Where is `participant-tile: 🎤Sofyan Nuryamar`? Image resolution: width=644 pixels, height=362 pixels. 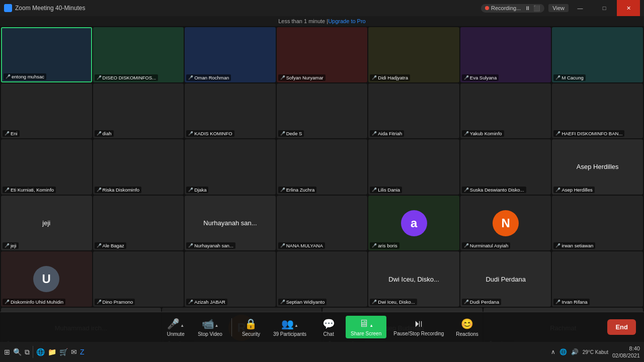 participant-tile: 🎤Sofyan Nuryamar is located at coordinates (322, 55).